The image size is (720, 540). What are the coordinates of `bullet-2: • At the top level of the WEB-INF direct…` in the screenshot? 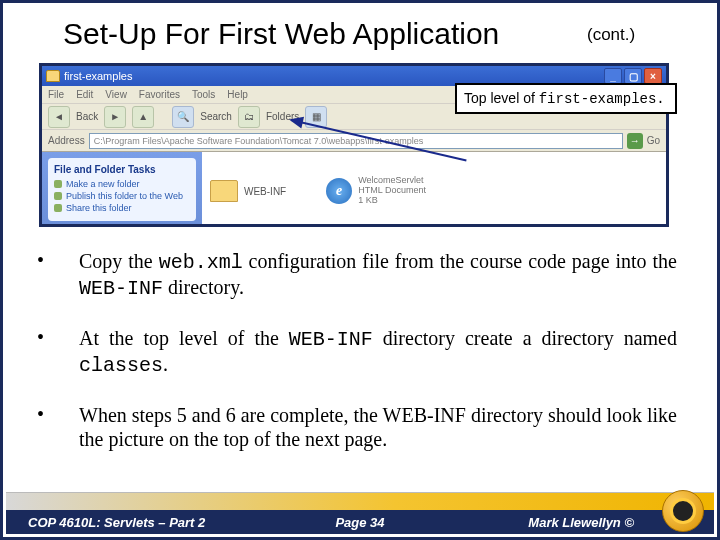 It's located at (357, 352).